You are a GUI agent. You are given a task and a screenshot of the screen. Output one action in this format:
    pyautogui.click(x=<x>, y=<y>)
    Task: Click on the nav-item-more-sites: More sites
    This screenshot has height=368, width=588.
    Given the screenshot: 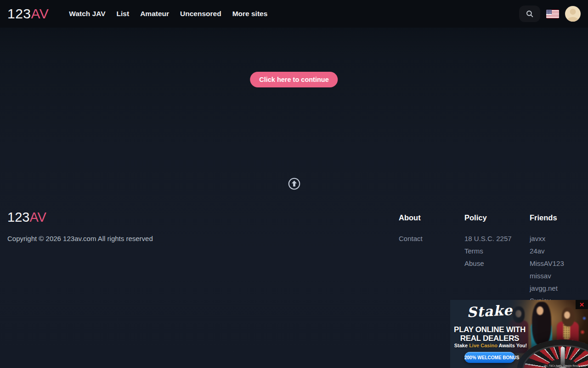 What is the action you would take?
    pyautogui.click(x=250, y=14)
    